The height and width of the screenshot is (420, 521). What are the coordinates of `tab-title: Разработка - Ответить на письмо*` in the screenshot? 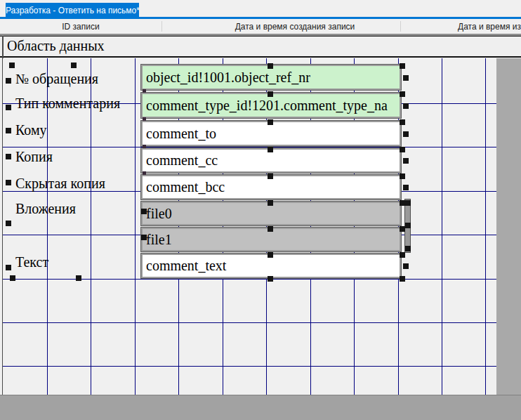 It's located at (72, 11).